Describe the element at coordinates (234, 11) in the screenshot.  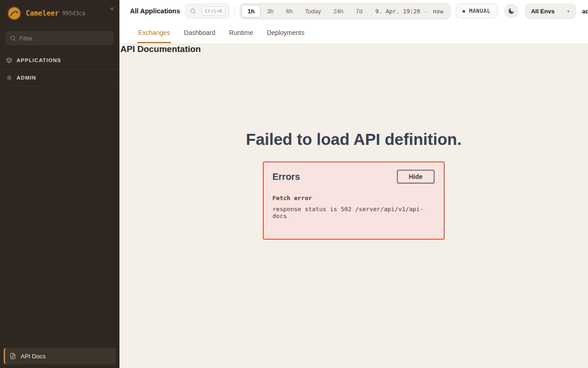
I see `header-divider` at that location.